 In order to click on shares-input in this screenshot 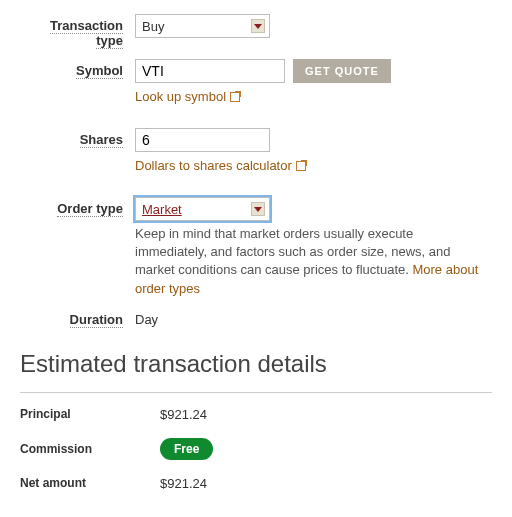, I will do `click(202, 140)`.